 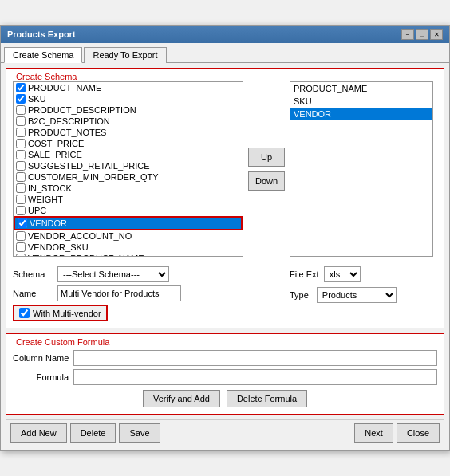 I want to click on name-input, so click(x=120, y=293).